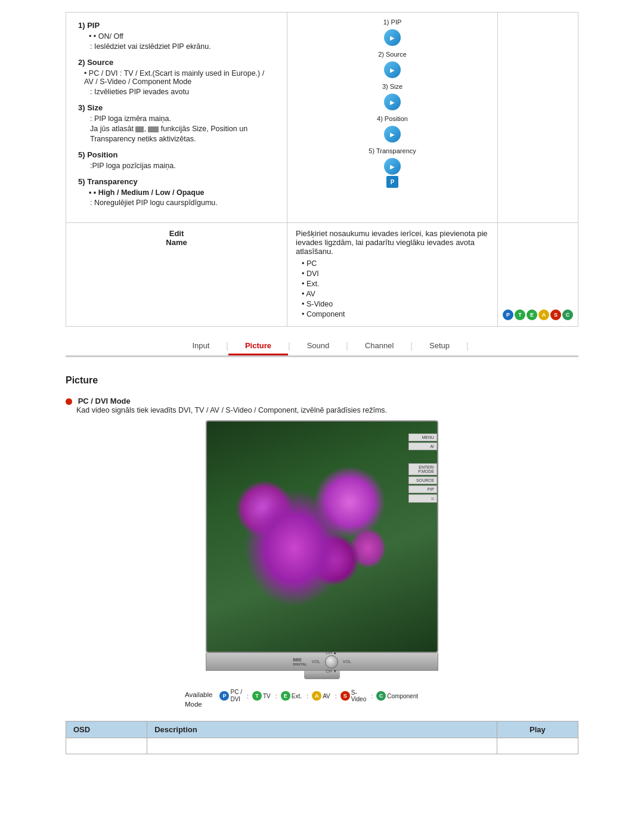  I want to click on brand-logo: BBEDIGITAL, so click(300, 662).